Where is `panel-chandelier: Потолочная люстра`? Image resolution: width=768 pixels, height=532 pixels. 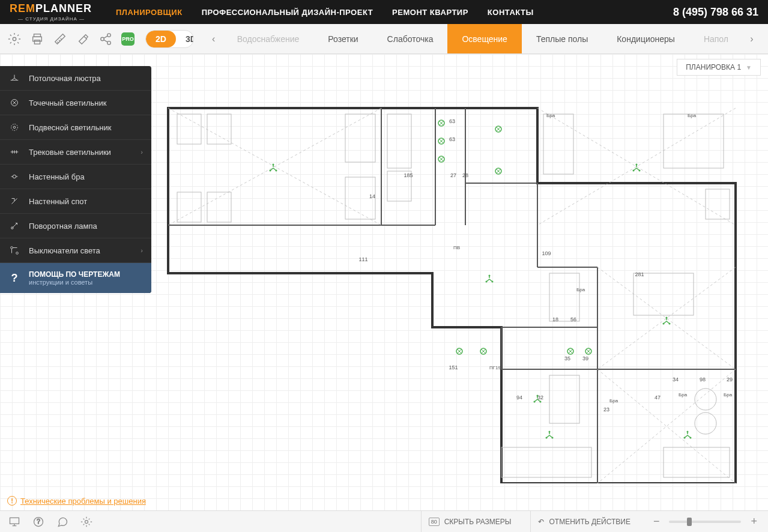
panel-chandelier: Потолочная люстра is located at coordinates (76, 78).